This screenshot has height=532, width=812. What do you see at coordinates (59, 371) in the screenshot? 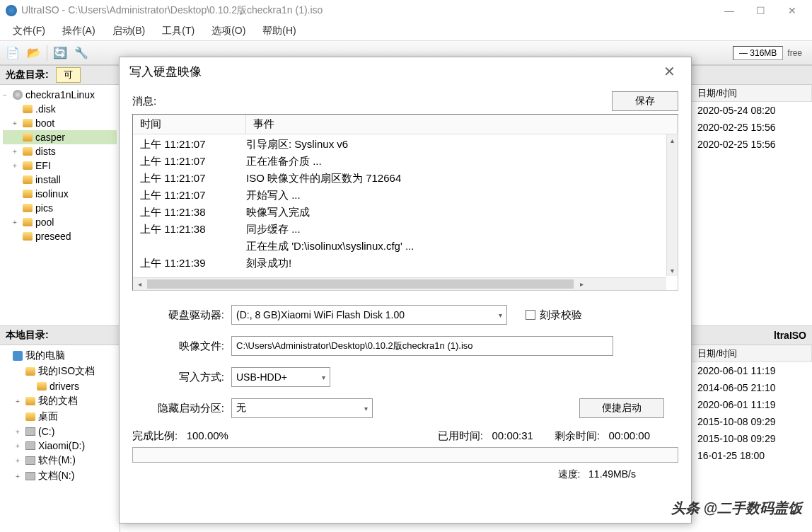
I see `local-tree-item: 我的ISO文档` at bounding box center [59, 371].